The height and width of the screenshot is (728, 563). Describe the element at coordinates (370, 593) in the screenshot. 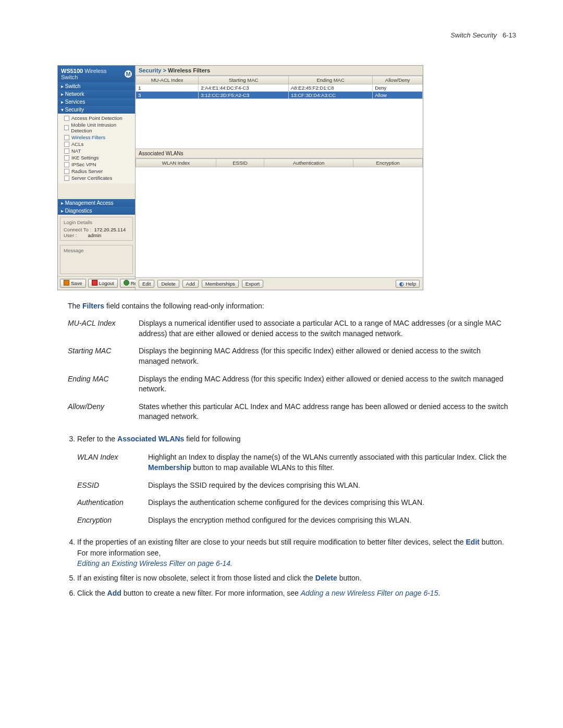

I see `link-add-filter: Adding a new Wireless Filter on page 6-1…` at that location.